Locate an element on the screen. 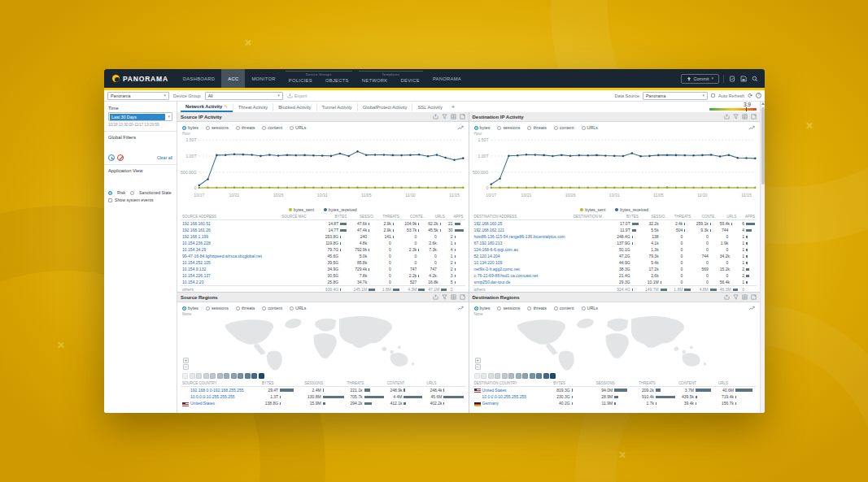  commit-button: Commit ▾ is located at coordinates (700, 79).